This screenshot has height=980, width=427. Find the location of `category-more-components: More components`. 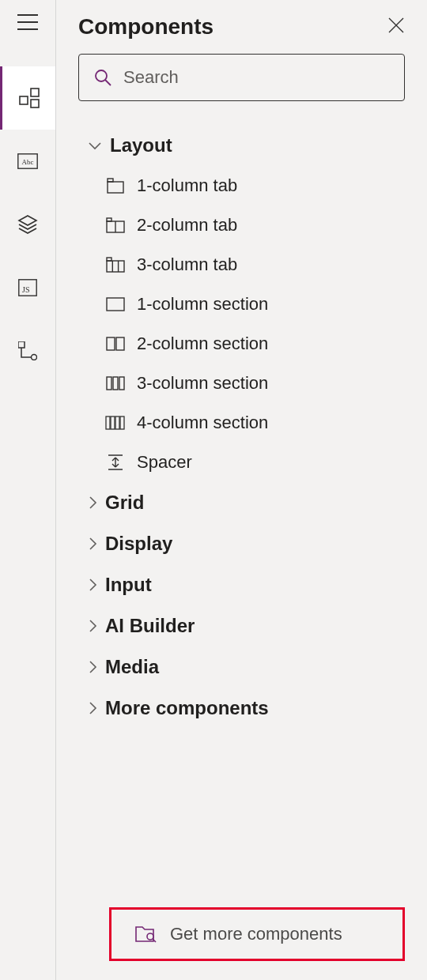

category-more-components: More components is located at coordinates (242, 708).